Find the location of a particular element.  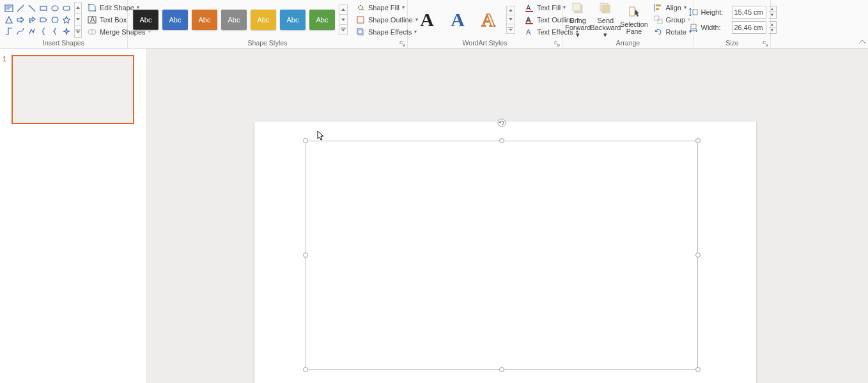

width-spinner: ▲▼ is located at coordinates (773, 27).